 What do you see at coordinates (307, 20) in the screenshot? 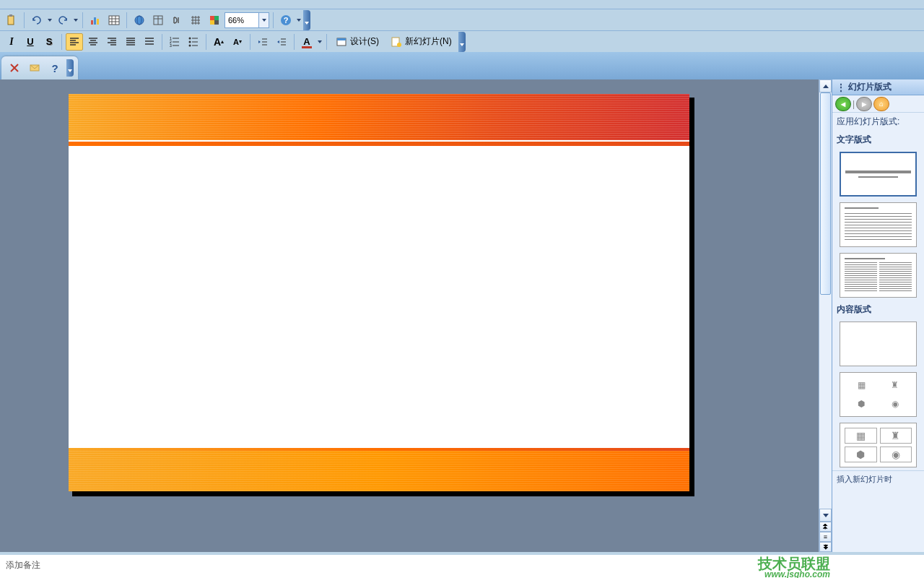
I see `toolbar-options` at bounding box center [307, 20].